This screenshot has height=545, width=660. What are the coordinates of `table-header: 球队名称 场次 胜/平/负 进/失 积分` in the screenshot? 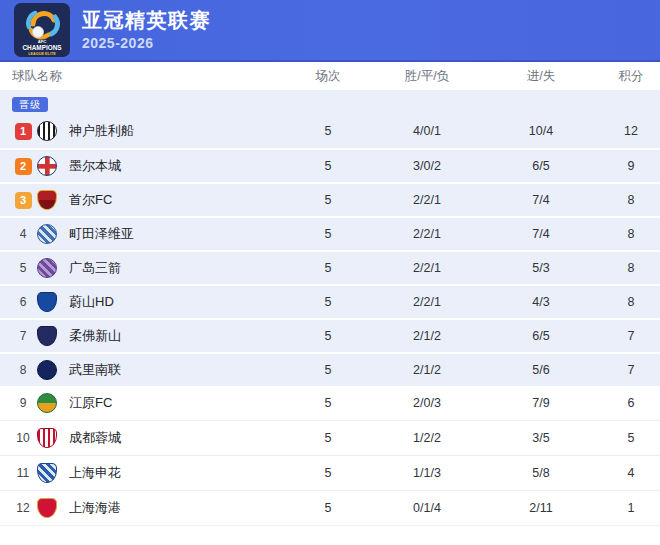 It's located at (330, 76).